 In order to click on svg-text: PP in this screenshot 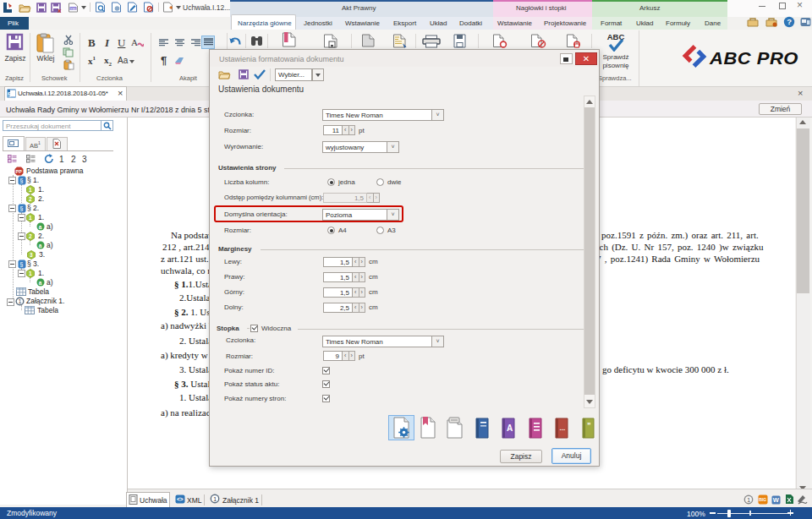, I will do `click(19, 172)`.